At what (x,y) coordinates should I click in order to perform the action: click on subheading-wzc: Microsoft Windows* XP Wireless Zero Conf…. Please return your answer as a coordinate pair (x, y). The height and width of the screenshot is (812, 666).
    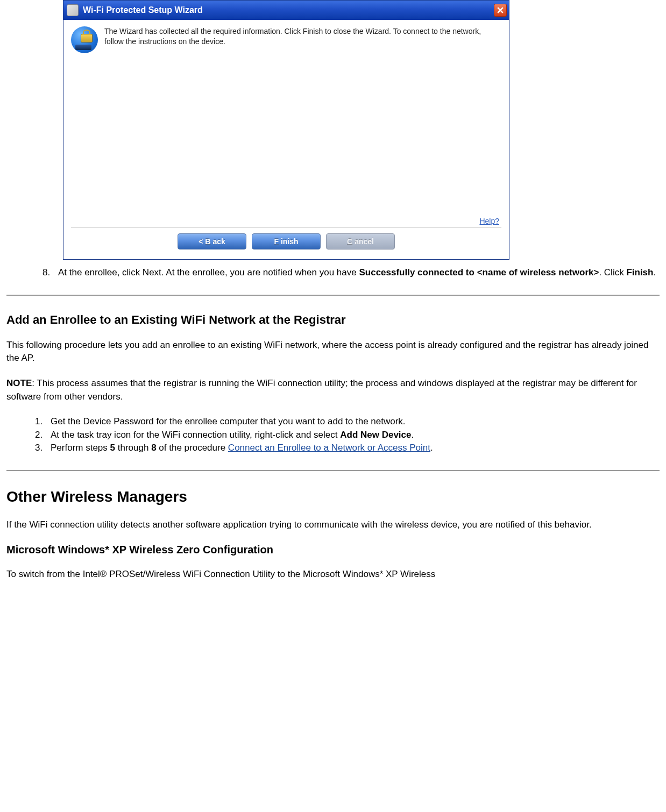
    Looking at the image, I should click on (333, 550).